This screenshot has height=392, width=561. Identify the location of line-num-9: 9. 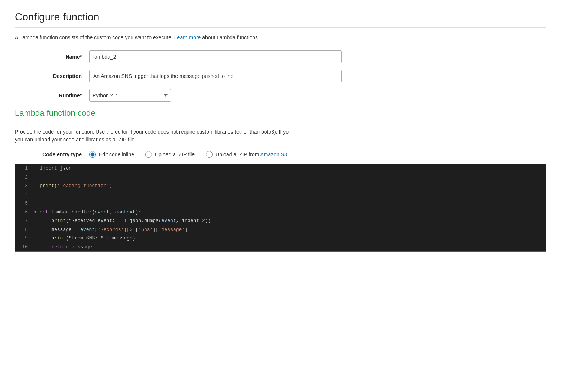
(25, 238).